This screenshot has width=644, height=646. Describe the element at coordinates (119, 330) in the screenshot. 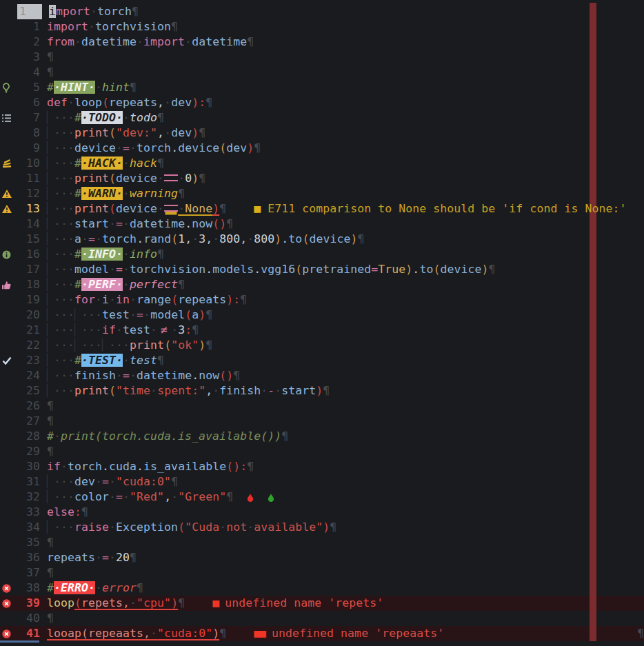

I see `code-text: ▏···▏···if·test·≠·3:¶` at that location.